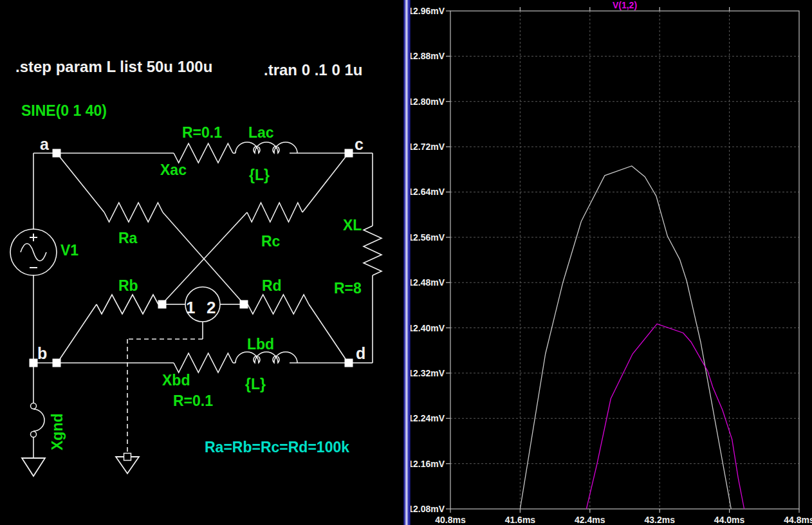  I want to click on schematic-label-lac-value: {L}, so click(259, 175).